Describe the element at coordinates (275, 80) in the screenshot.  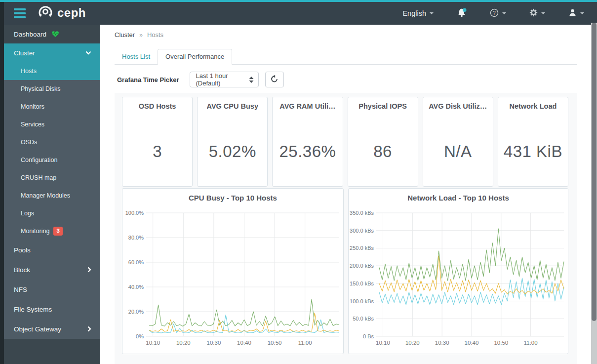
I see `refresh-icon` at that location.